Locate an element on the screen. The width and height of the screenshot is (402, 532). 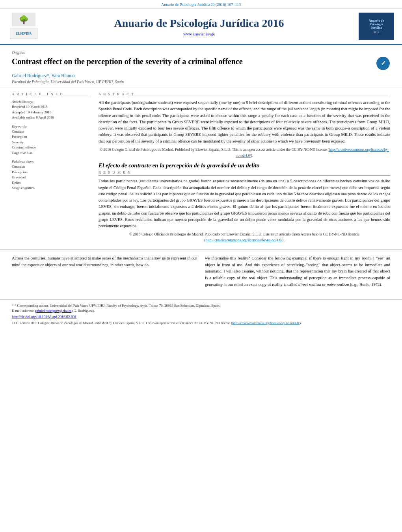
available-date: Available online 8 April 2016 is located at coordinates (51, 118).